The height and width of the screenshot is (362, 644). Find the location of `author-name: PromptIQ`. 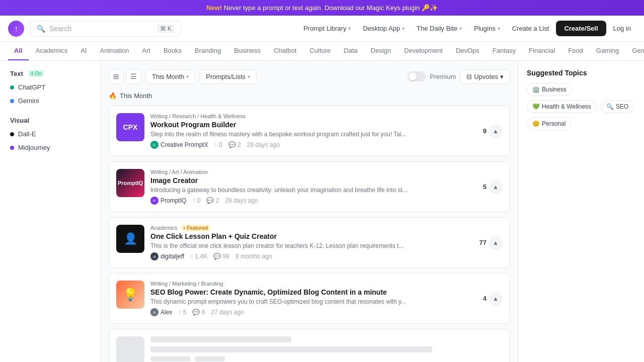

author-name: PromptIQ is located at coordinates (173, 201).